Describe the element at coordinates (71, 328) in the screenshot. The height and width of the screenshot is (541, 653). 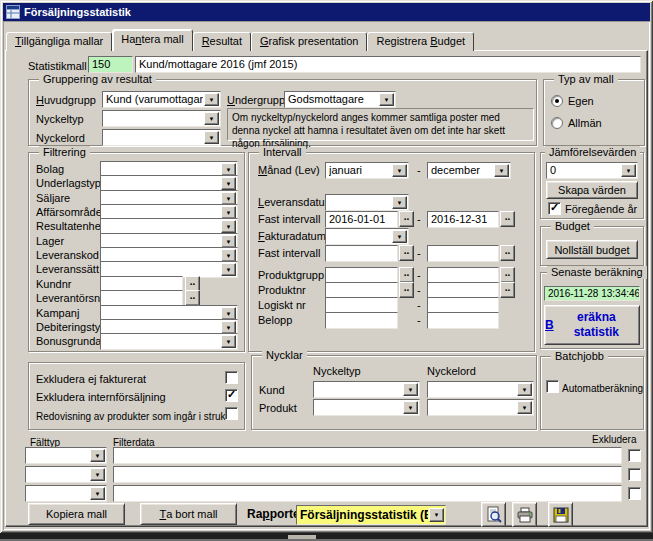
I see `debiteringstyp-label: Debiteringstyp` at that location.